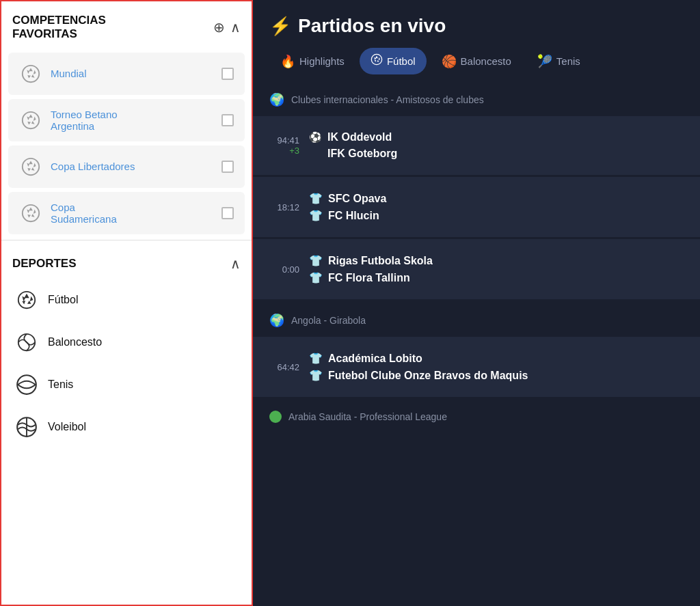  Describe the element at coordinates (380, 261) in the screenshot. I see `team1-name-3: Rigas Futbola Skola` at that location.